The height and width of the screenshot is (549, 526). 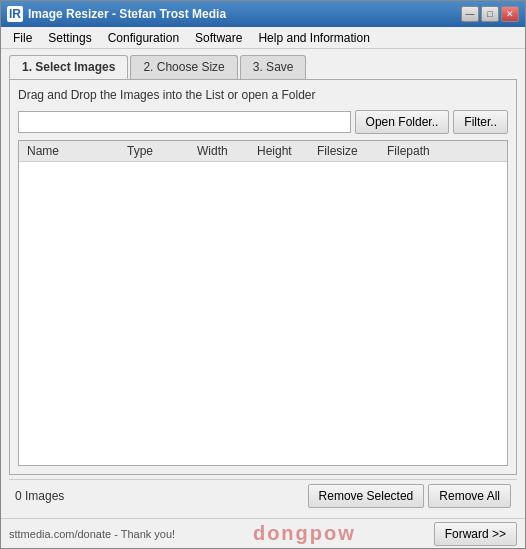 What do you see at coordinates (92, 534) in the screenshot?
I see `donate-text: sttmedia.com/donate - Thank you!` at bounding box center [92, 534].